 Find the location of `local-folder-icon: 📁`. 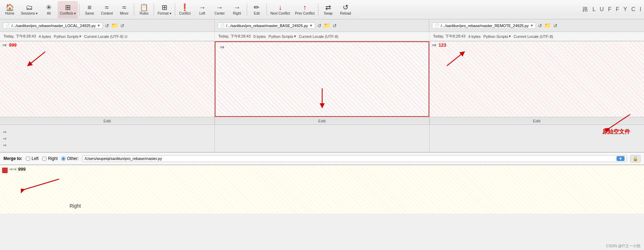

local-folder-icon: 📁 is located at coordinates (115, 26).